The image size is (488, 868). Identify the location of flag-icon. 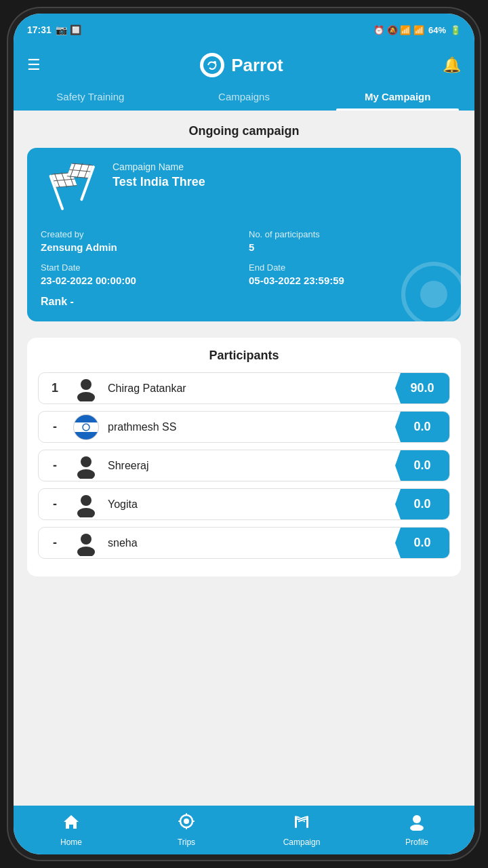
(71, 189).